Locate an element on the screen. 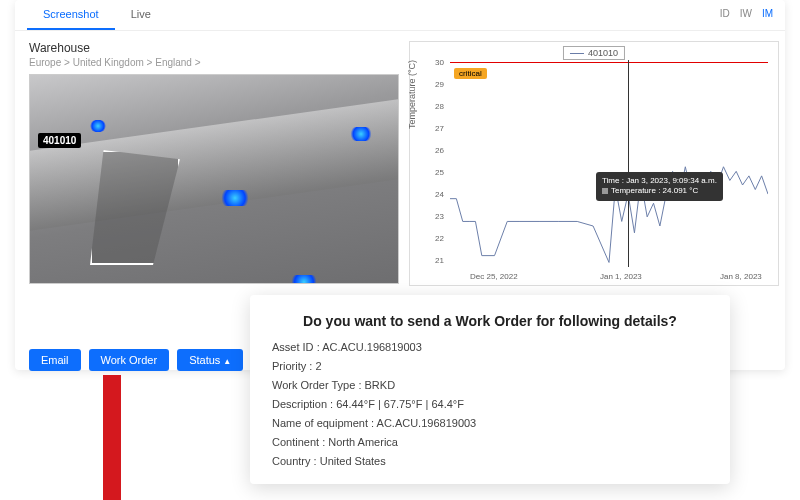  xtick: Jan 1, 2023 is located at coordinates (621, 276).